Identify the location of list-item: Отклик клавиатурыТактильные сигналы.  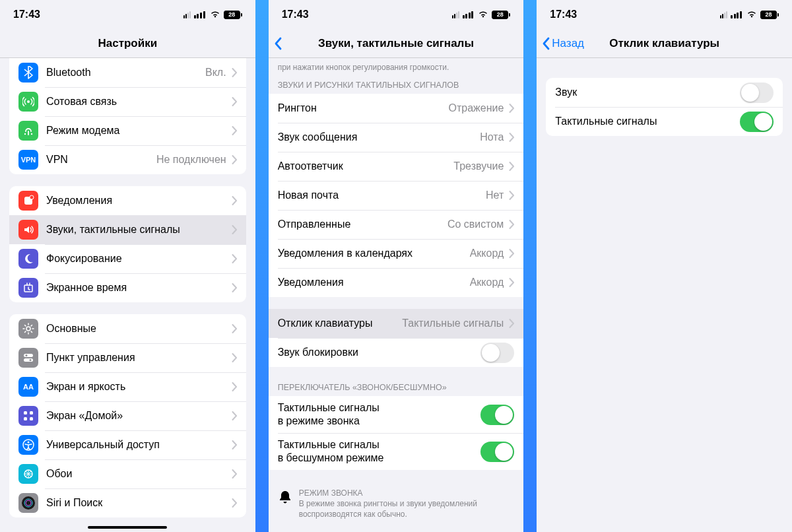
(396, 323).